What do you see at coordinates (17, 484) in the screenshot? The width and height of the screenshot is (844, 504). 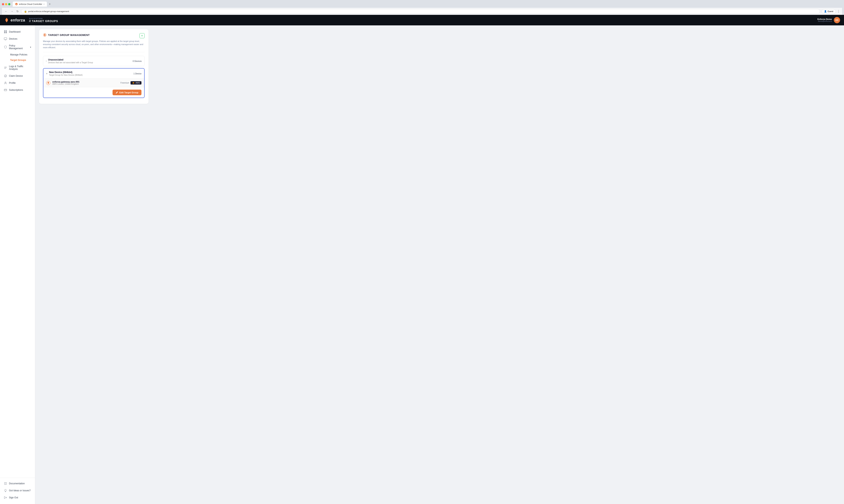 I see `sidebar-documentation-label: Documentation` at bounding box center [17, 484].